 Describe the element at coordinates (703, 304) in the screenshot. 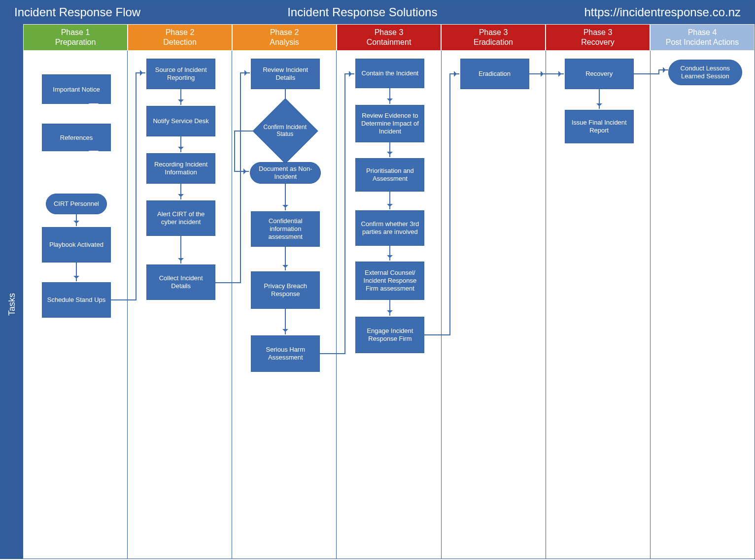

I see `lane-post-incident: Conduct Lessons Learned Session` at that location.